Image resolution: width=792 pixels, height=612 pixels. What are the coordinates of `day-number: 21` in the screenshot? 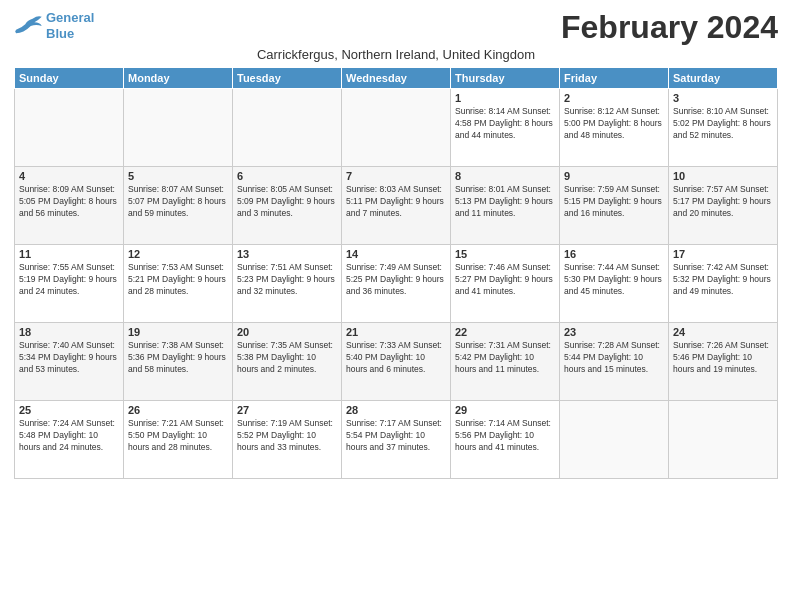 It's located at (396, 332).